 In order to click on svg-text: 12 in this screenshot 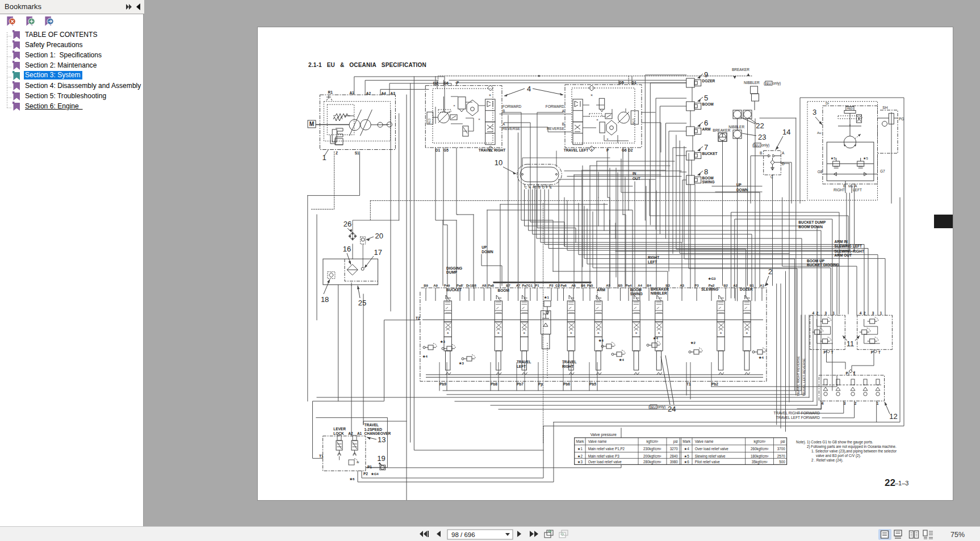, I will do `click(893, 417)`.